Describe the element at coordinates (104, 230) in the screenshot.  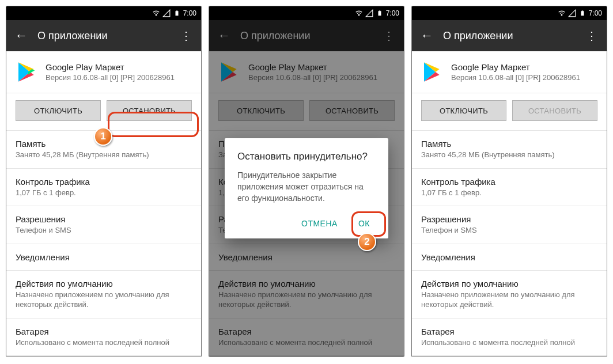
I see `row-sub: Телефон и SMS` at that location.